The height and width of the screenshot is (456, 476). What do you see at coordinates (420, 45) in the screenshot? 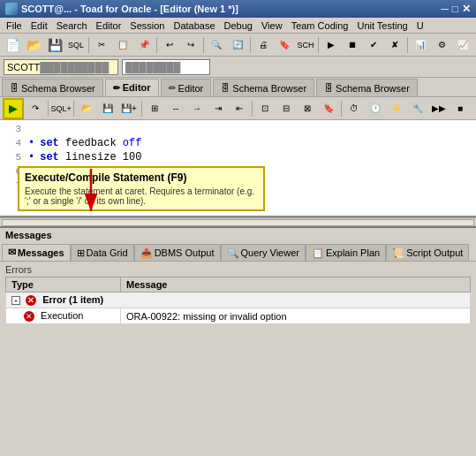
I see `explain-btn: 📊` at bounding box center [420, 45].